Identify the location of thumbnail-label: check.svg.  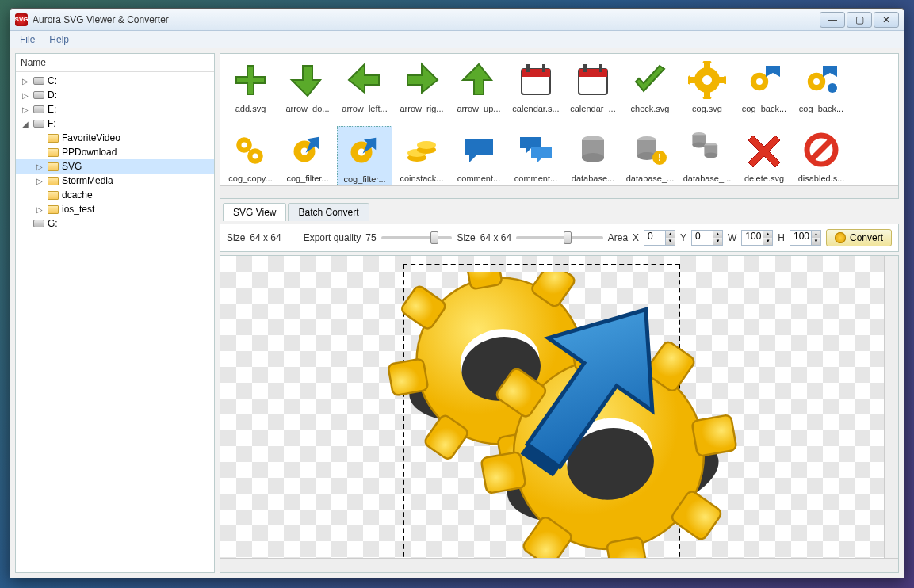
(650, 109).